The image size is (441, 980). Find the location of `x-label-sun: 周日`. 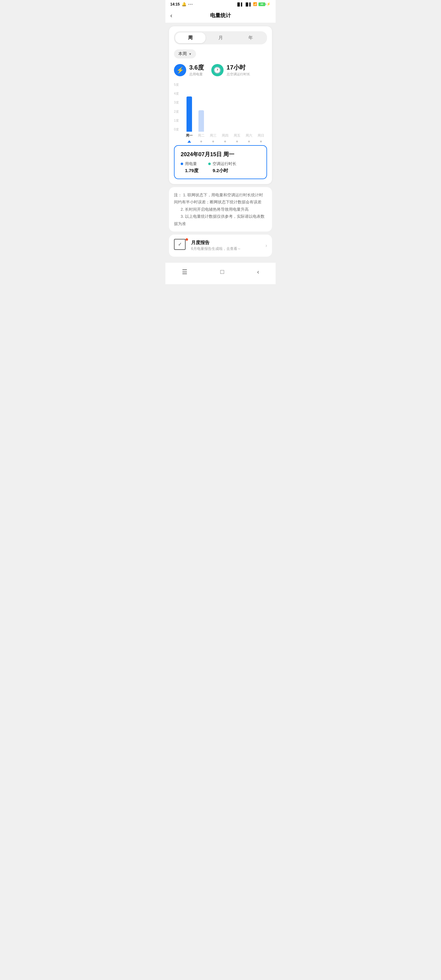

x-label-sun: 周日 is located at coordinates (261, 135).